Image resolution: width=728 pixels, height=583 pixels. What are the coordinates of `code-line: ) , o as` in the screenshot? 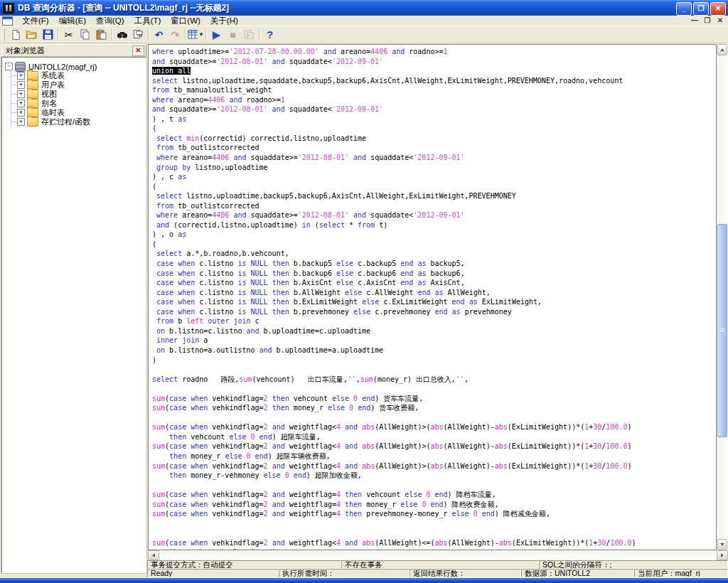 It's located at (434, 235).